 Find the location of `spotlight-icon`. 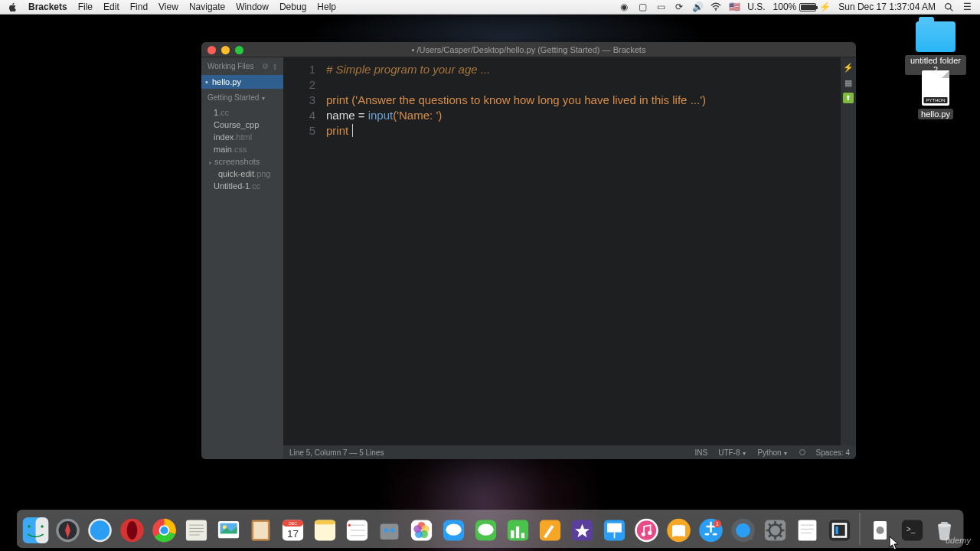

spotlight-icon is located at coordinates (949, 7).